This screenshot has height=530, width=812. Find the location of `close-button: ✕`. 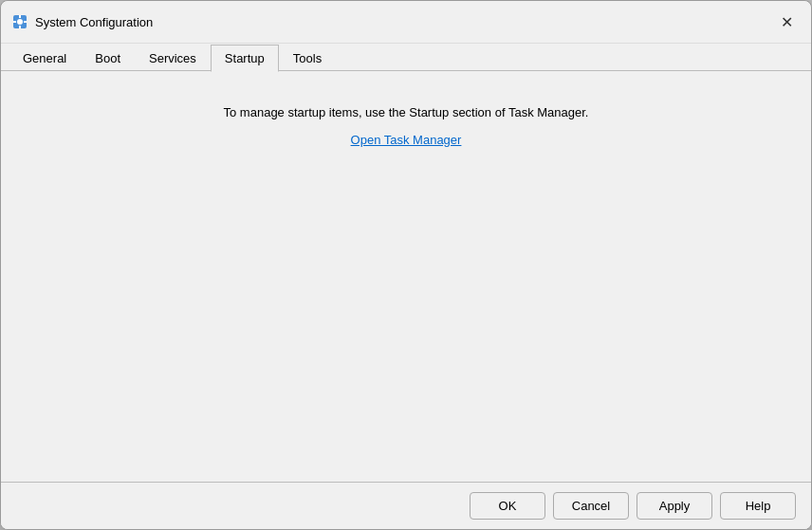

close-button: ✕ is located at coordinates (786, 22).